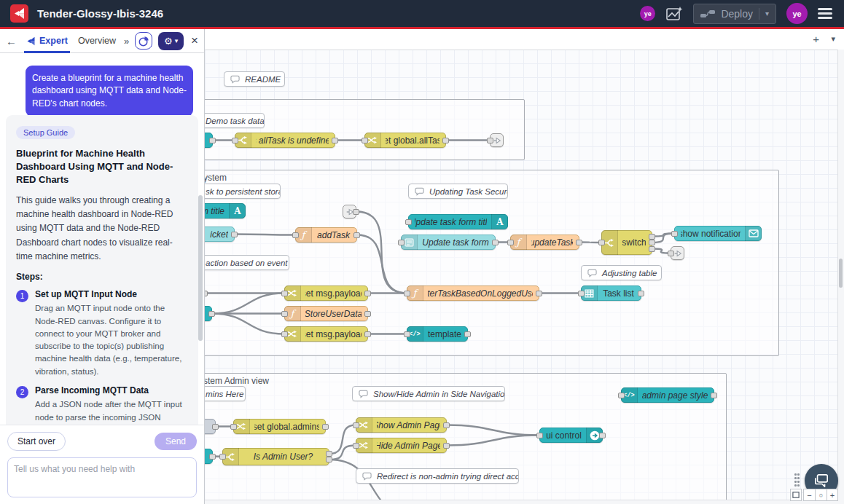 The image size is (844, 504). Describe the element at coordinates (473, 293) in the screenshot. I see `node-filter: ƒfilterTaskBasedOnLoggedUser` at that location.